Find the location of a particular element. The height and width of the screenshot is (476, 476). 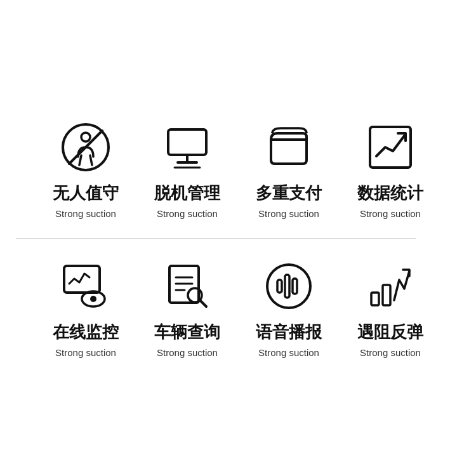

multi-pay-icon is located at coordinates (289, 147).